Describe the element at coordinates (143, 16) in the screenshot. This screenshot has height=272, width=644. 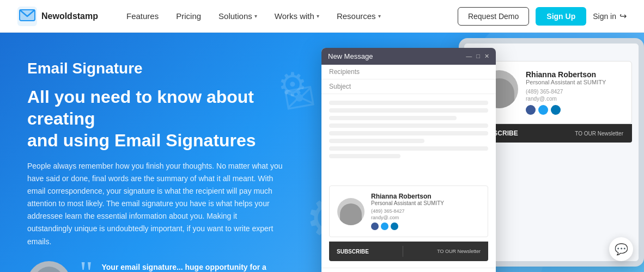
I see `nav-label-features: Features` at that location.